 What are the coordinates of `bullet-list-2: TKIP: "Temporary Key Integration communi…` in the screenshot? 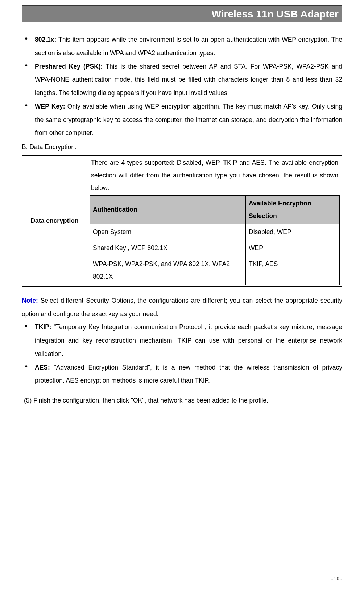 It's located at (182, 354).